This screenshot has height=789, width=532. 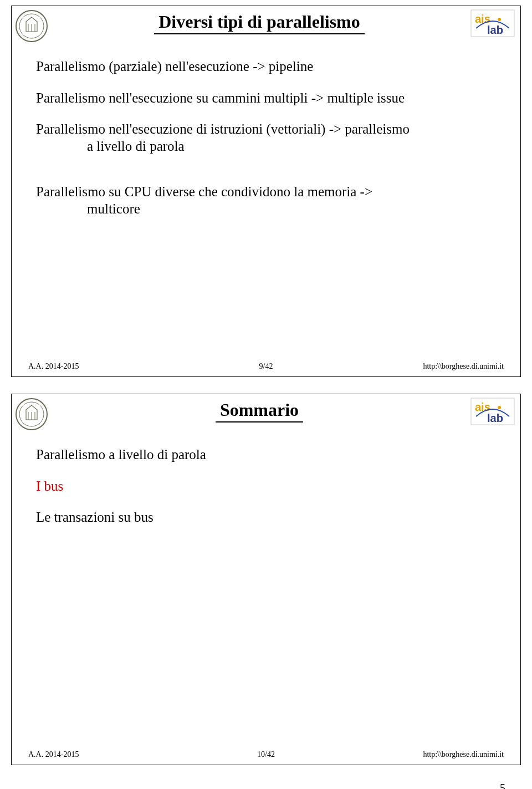 I want to click on slide-footer: A.A. 2014-2015 9/42 http:\\borghese.di.u…, so click(x=266, y=366).